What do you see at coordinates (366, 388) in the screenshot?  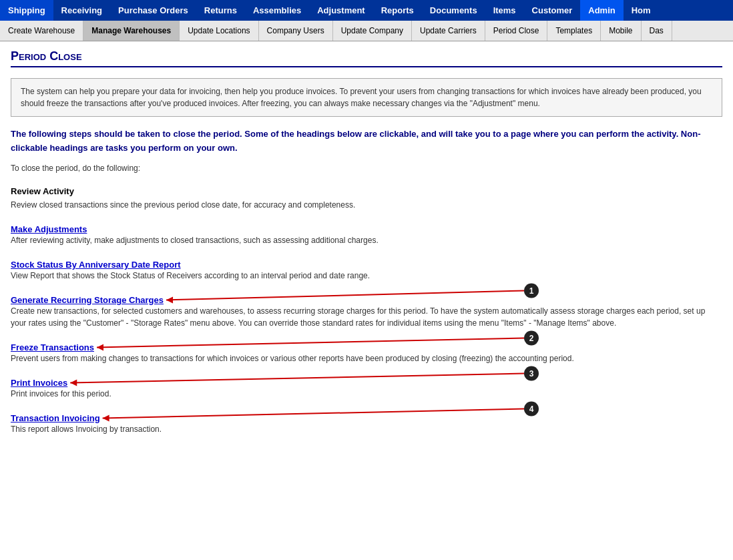 I see `section-print-invoices: Print InvoicesPrint invoices for this pe…` at bounding box center [366, 388].